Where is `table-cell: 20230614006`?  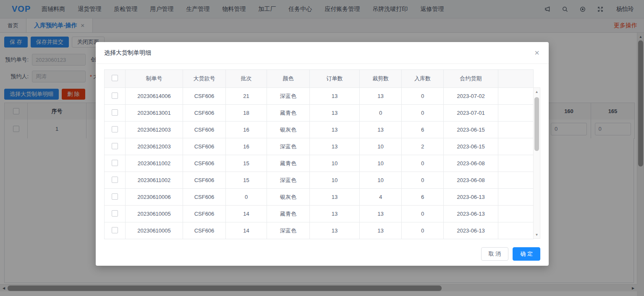
table-cell: 20230614006 is located at coordinates (154, 96).